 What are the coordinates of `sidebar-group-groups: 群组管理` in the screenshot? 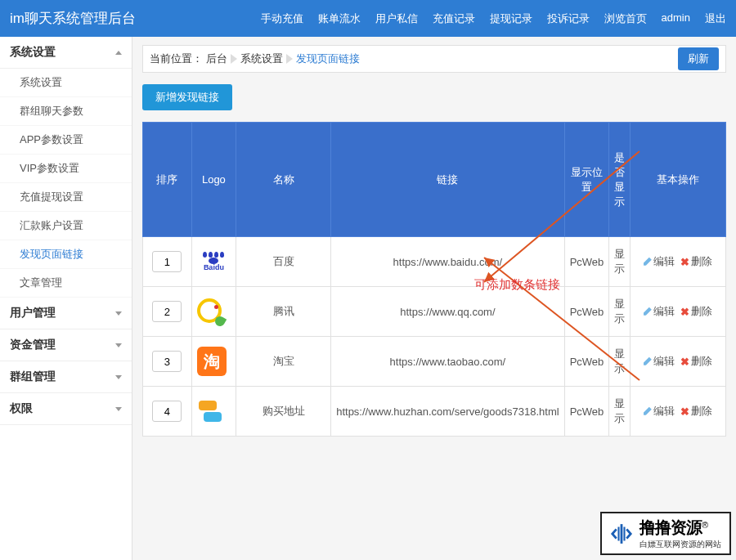 It's located at (65, 378).